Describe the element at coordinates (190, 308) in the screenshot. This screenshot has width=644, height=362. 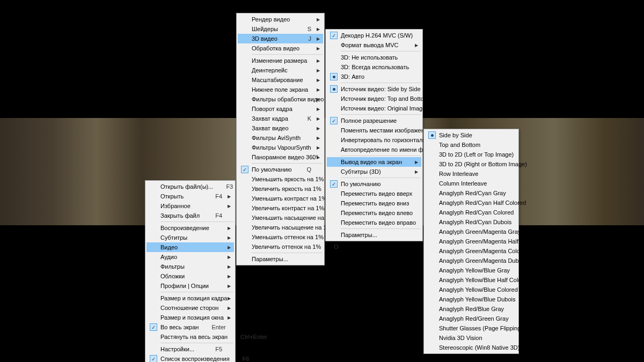
I see `menu-item: Соотношение сторон▶` at that location.